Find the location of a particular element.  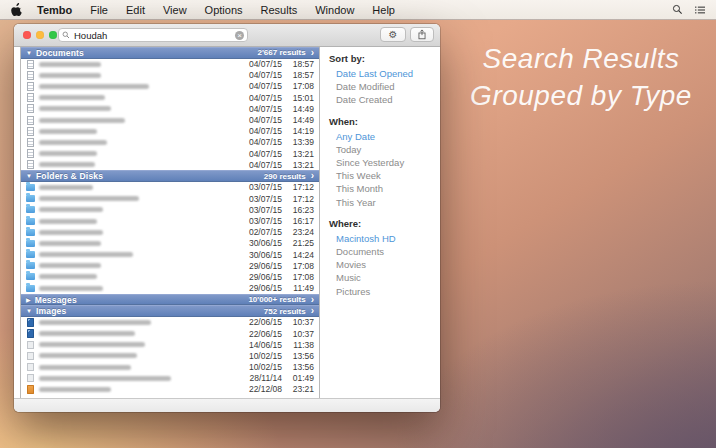

close-button is located at coordinates (27, 35).